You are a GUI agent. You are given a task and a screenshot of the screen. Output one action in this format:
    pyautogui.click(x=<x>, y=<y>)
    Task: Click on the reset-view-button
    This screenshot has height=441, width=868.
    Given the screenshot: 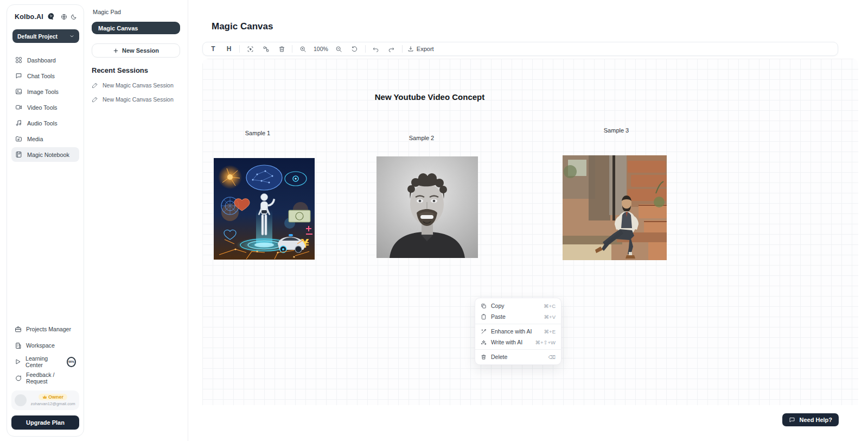 What is the action you would take?
    pyautogui.click(x=355, y=49)
    